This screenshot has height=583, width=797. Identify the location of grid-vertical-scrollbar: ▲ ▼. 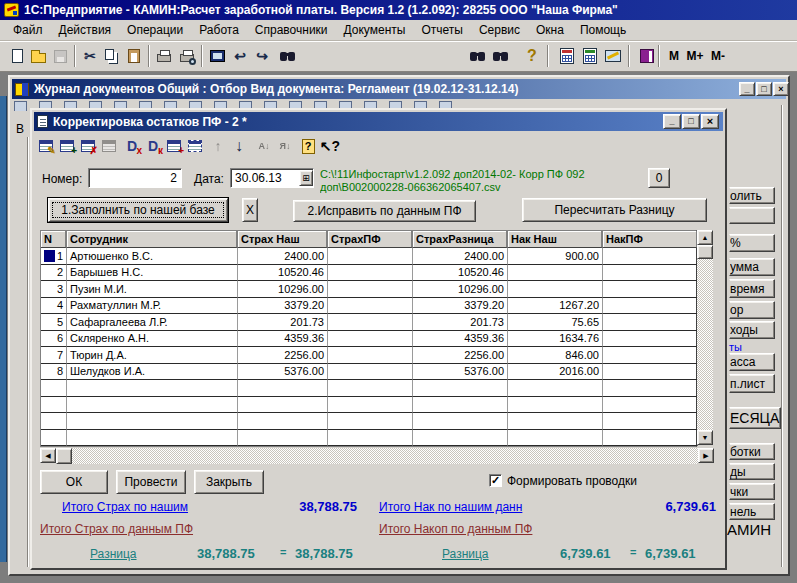
(705, 338).